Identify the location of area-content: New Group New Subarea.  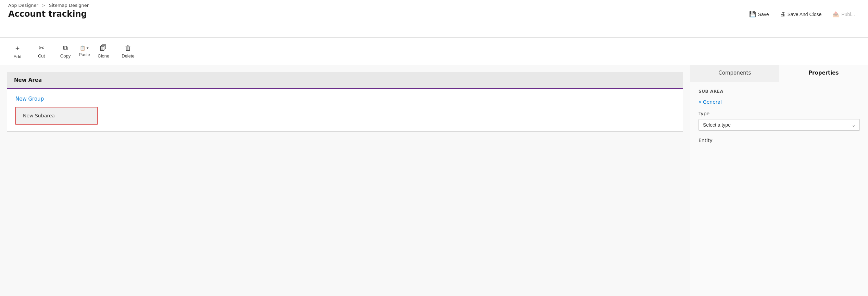
(345, 110).